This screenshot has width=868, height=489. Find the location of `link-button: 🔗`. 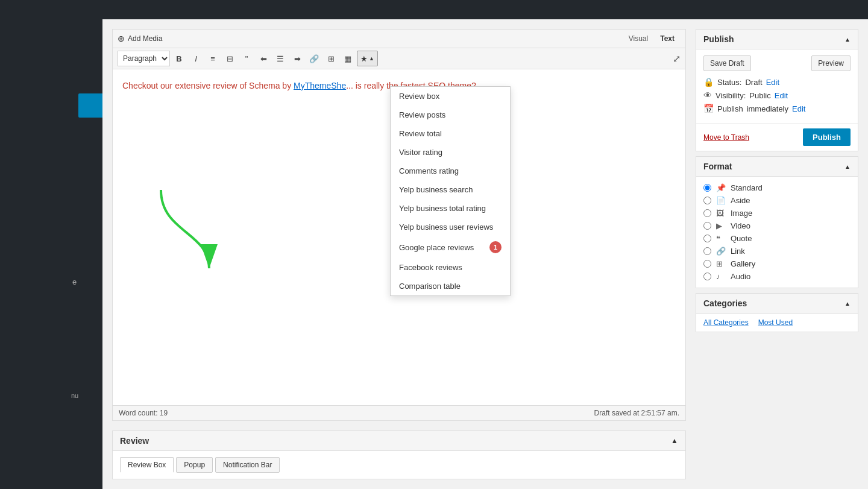

link-button: 🔗 is located at coordinates (314, 58).